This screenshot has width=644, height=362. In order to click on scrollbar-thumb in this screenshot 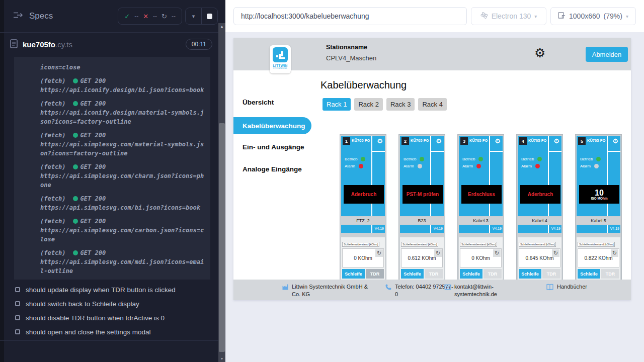, I will do `click(222, 237)`.